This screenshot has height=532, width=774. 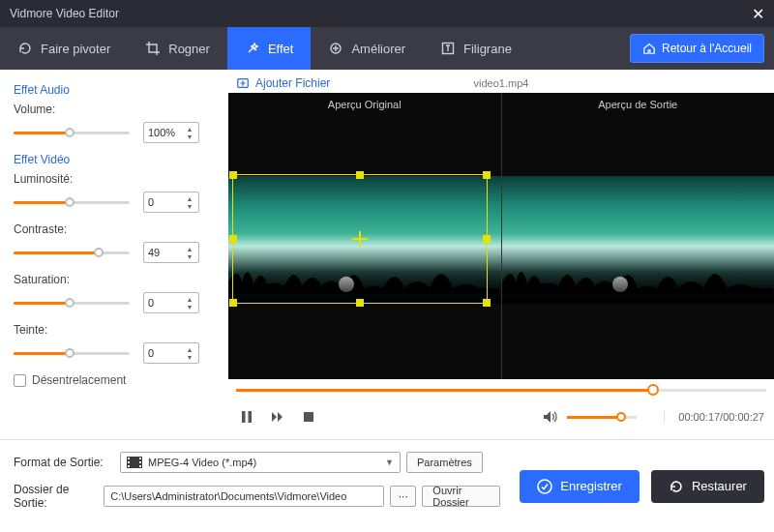 I want to click on save-button: Enregistrer, so click(x=580, y=487).